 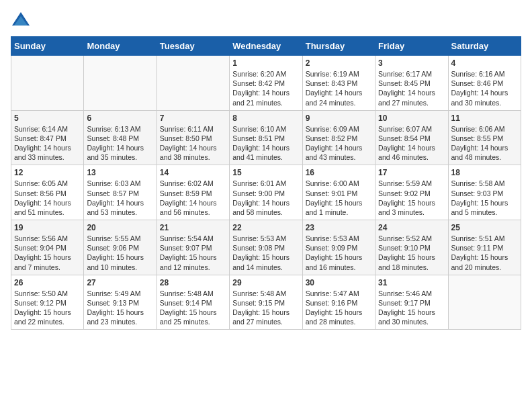 What do you see at coordinates (339, 193) in the screenshot?
I see `calendar-cell: 16Sunrise: 6:00 AM Sunset: 9:01 PM Dayli…` at bounding box center [339, 193].